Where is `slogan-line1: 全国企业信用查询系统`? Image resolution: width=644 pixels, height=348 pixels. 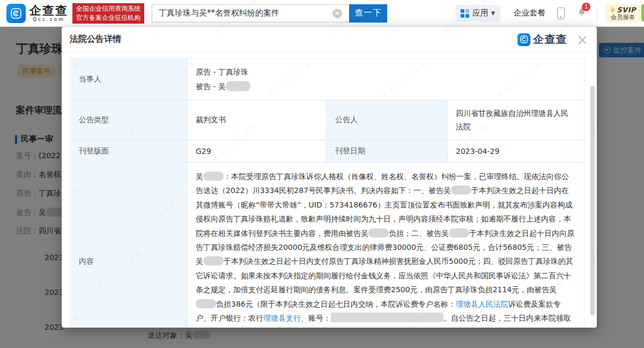 slogan-line1: 全国企业信用查询系统 is located at coordinates (108, 9).